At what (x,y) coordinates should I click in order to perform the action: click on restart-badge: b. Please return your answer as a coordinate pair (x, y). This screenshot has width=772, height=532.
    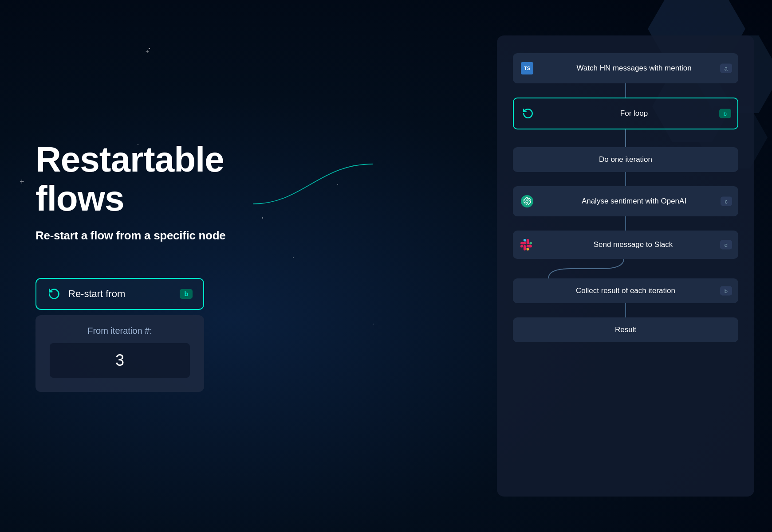
    Looking at the image, I should click on (186, 294).